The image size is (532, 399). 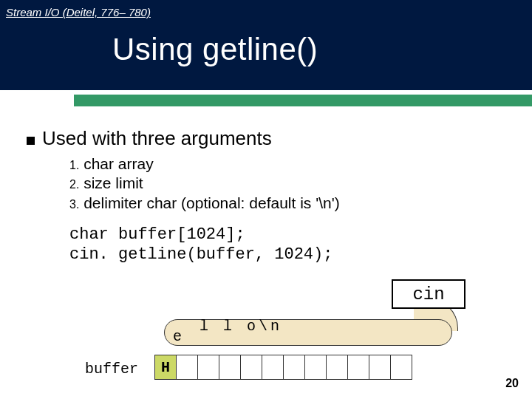 What do you see at coordinates (241, 327) in the screenshot?
I see `stream-chars: l l o\n` at bounding box center [241, 327].